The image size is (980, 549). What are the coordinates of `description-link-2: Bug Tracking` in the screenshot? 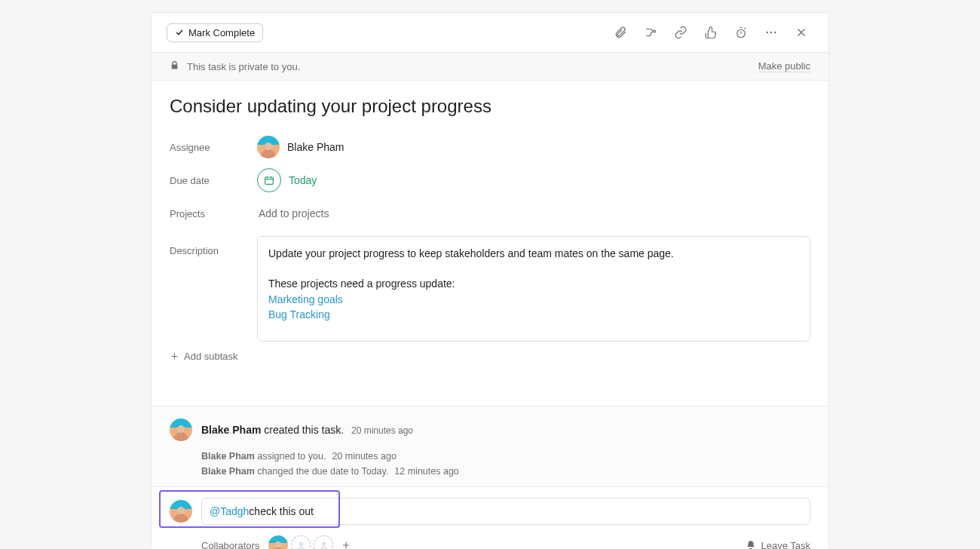 It's located at (534, 314).